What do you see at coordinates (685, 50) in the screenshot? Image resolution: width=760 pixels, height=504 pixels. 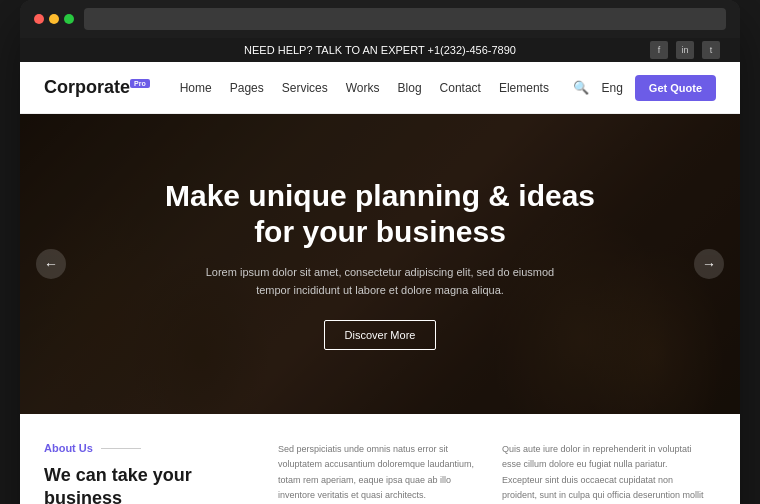 I see `social-icons-group: f in t` at bounding box center [685, 50].